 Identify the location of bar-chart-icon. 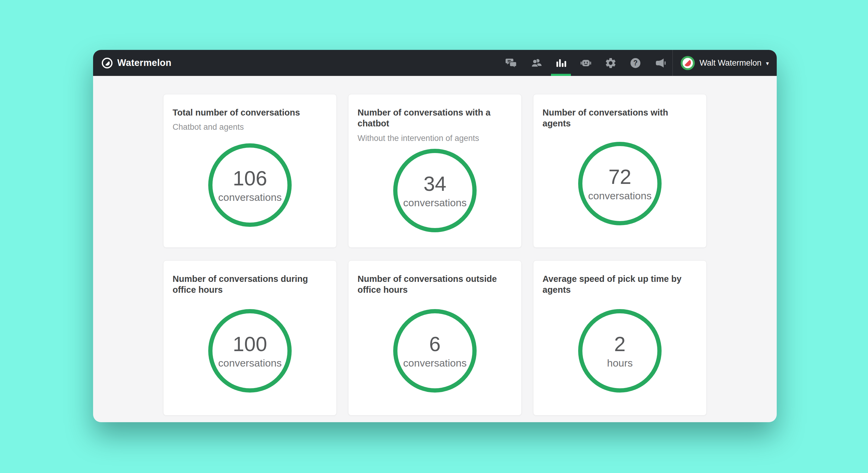
(561, 63).